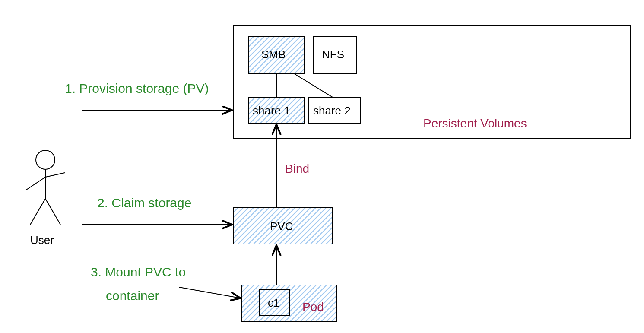 The height and width of the screenshot is (333, 644). Describe the element at coordinates (313, 86) in the screenshot. I see `smb-to-share2-line` at that location.